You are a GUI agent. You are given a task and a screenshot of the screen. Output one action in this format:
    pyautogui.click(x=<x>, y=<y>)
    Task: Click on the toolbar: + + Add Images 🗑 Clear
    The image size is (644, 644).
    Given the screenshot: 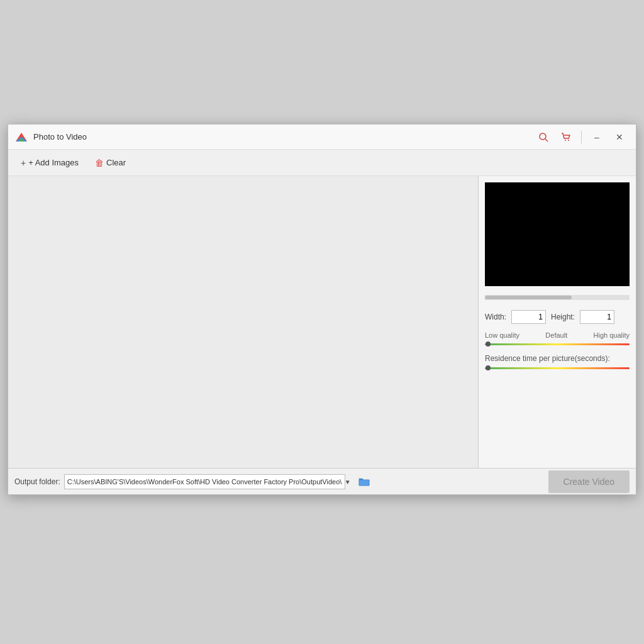 What is the action you would take?
    pyautogui.click(x=322, y=163)
    